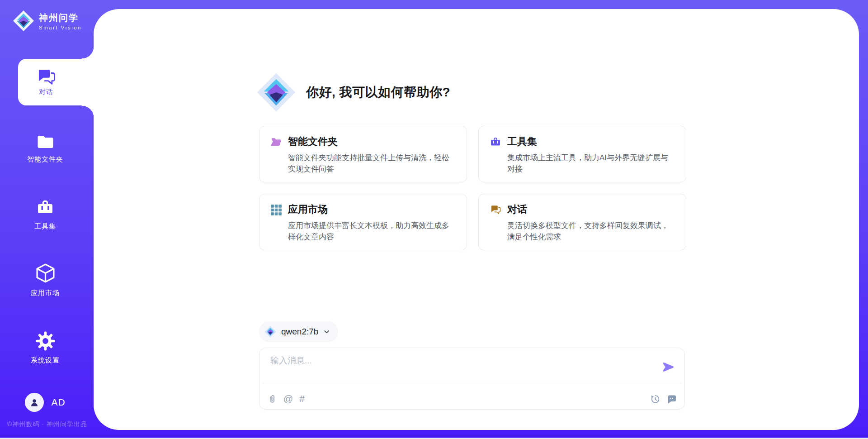 The height and width of the screenshot is (439, 868). Describe the element at coordinates (45, 208) in the screenshot. I see `toolbox-icon` at that location.